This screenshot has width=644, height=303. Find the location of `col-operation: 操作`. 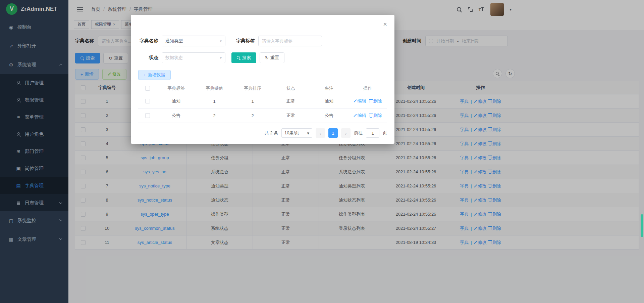

col-operation: 操作 is located at coordinates (368, 88).